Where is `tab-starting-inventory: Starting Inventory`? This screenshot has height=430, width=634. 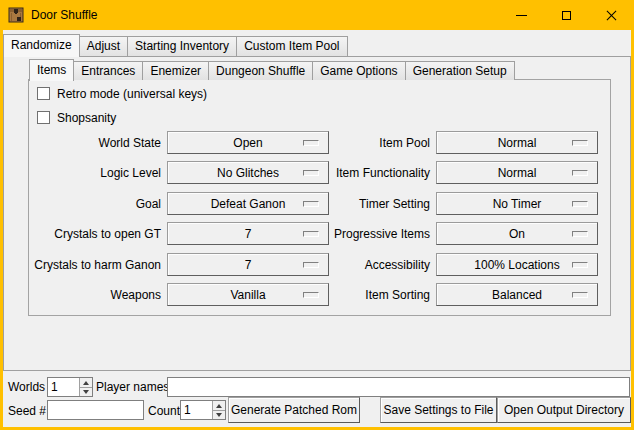
tab-starting-inventory: Starting Inventory is located at coordinates (182, 46).